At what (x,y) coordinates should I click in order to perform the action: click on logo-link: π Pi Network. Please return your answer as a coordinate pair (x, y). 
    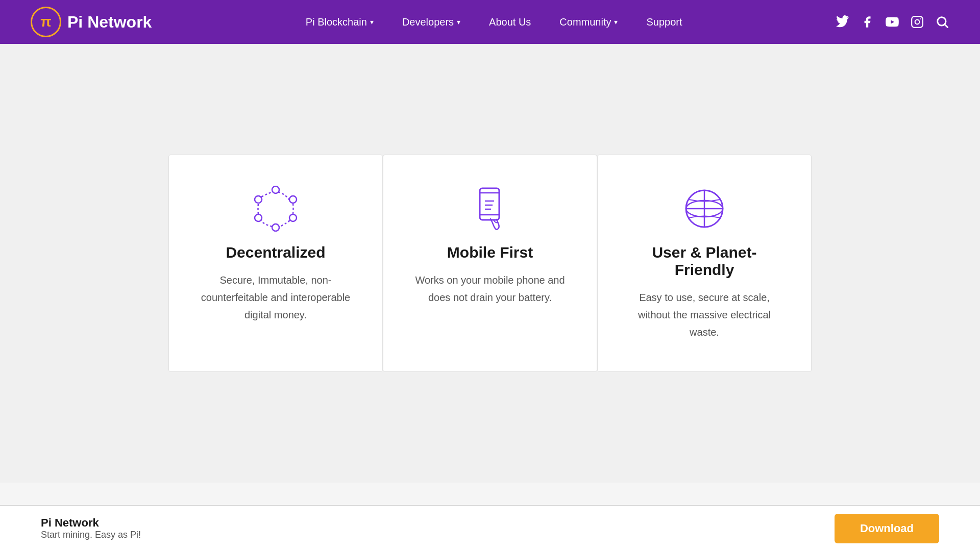
    Looking at the image, I should click on (91, 22).